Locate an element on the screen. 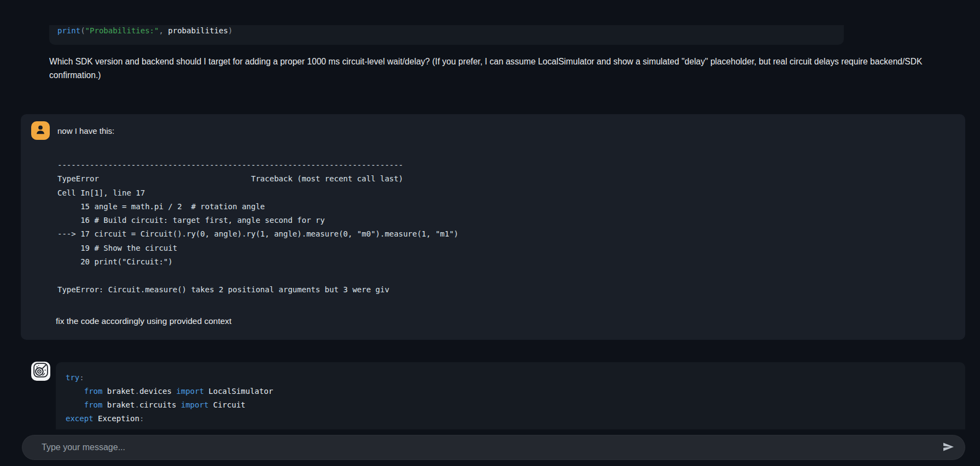  send-arrow-icon is located at coordinates (948, 448).